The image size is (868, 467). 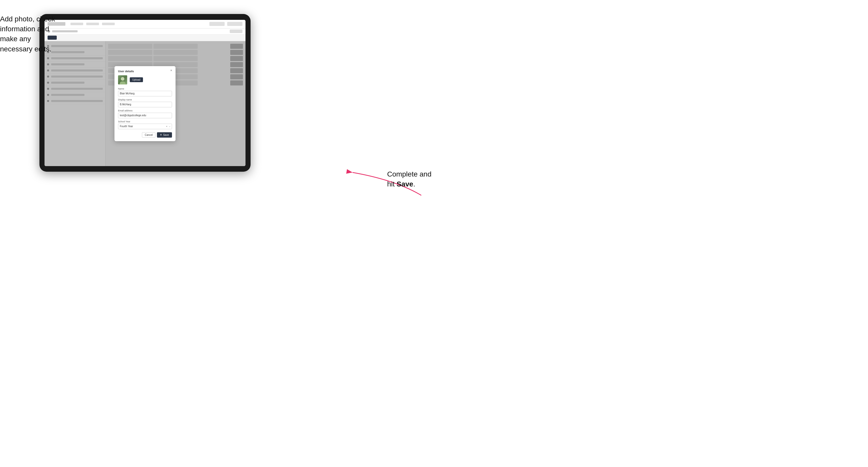 What do you see at coordinates (145, 92) in the screenshot?
I see `name-field-group: Name` at bounding box center [145, 92].